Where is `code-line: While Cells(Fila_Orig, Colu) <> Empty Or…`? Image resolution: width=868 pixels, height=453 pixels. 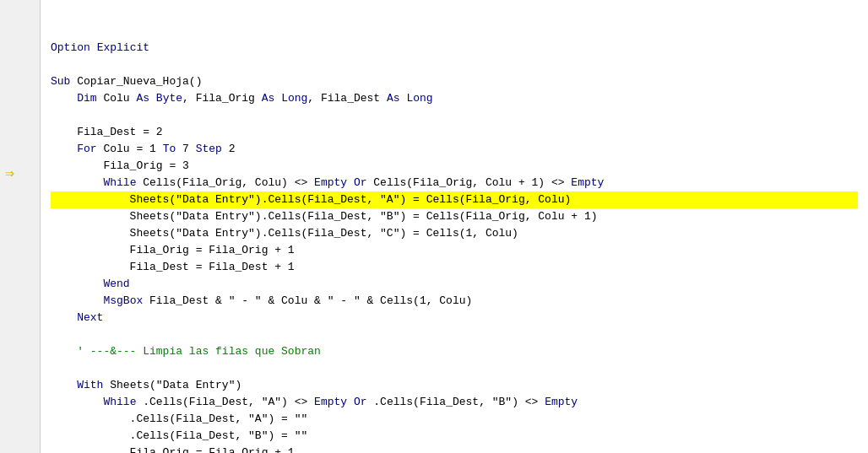 code-line: While Cells(Fila_Orig, Colu) <> Empty Or… is located at coordinates (454, 183).